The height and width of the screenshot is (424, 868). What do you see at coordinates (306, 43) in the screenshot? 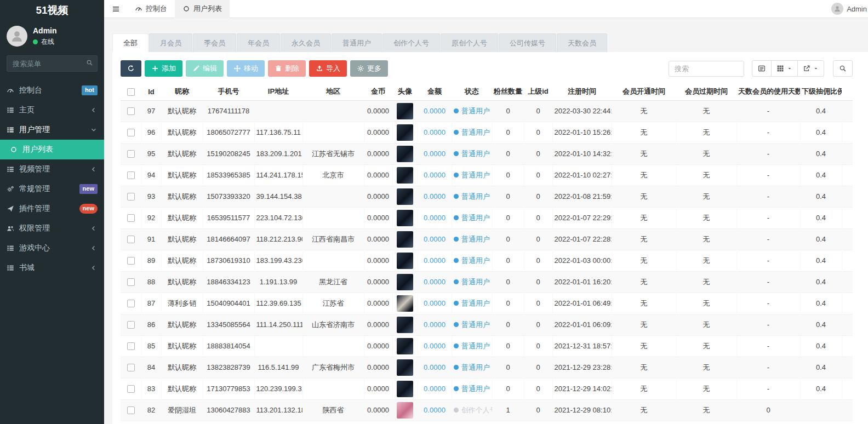
I see `filter-tab-永久会员: 永久会员` at bounding box center [306, 43].